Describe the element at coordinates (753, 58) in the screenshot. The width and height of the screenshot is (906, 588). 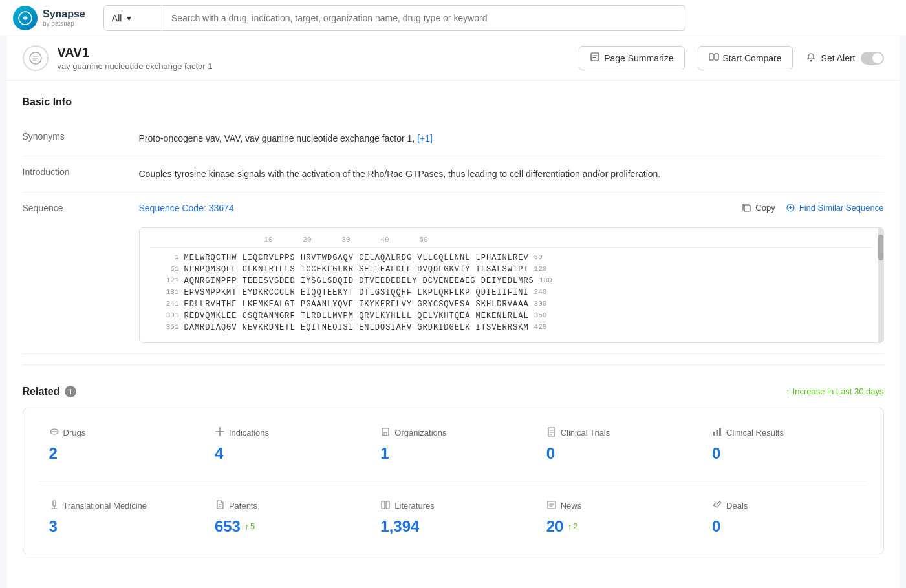
I see `start-compare-label: Start Compare` at that location.